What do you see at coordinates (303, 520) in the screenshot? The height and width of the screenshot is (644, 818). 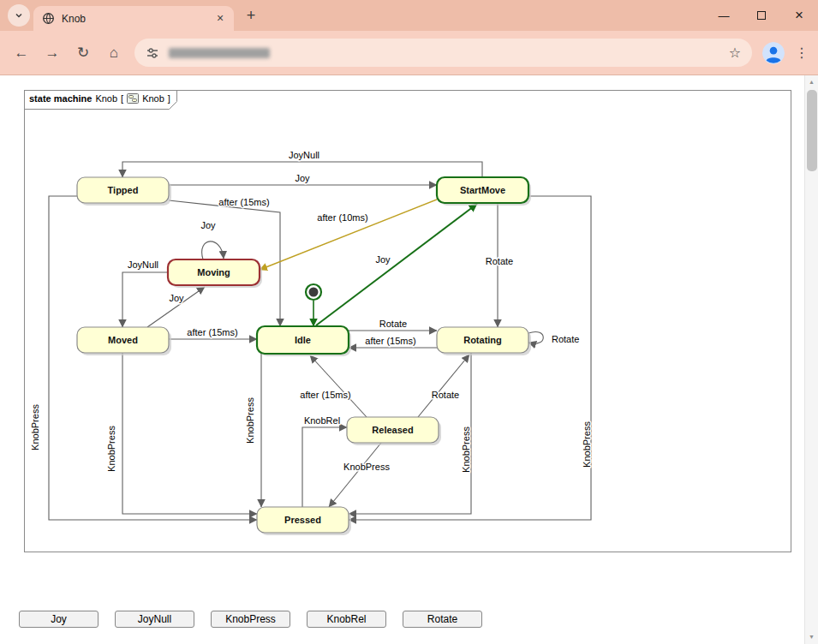 I see `state-label: Pressed` at bounding box center [303, 520].